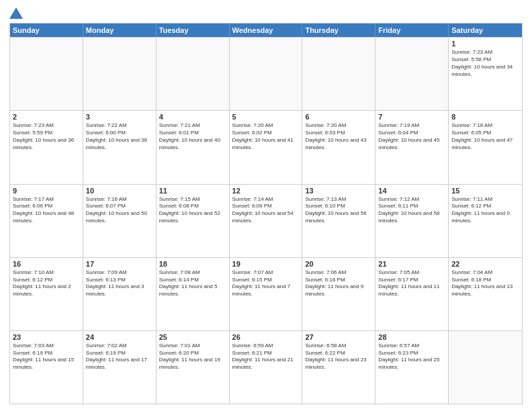 This screenshot has height=411, width=532. Describe the element at coordinates (339, 147) in the screenshot. I see `calendar-cell-2-5: 6Sunrise: 7:20 AM Sunset: 6:03 PM Daylig…` at that location.